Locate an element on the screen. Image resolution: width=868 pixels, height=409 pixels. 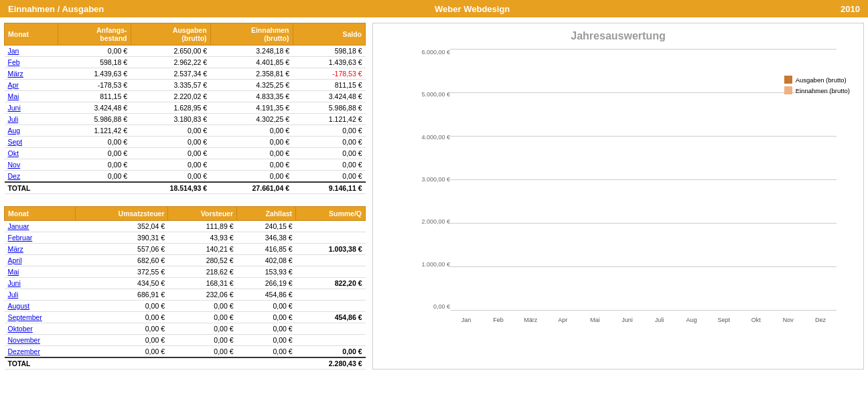
tax-ust: 434,50 € is located at coordinates (122, 284).